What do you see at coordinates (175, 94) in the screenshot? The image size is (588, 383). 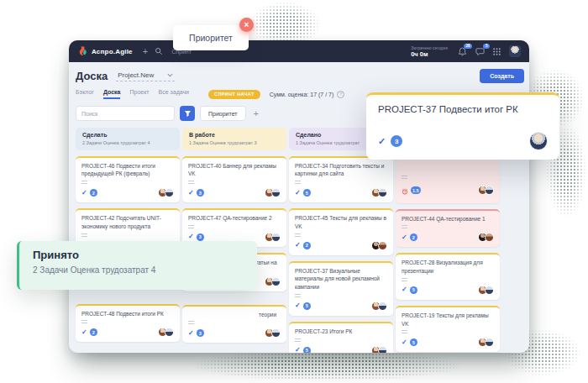 I see `tab-all-tasks: Все задачи` at bounding box center [175, 94].